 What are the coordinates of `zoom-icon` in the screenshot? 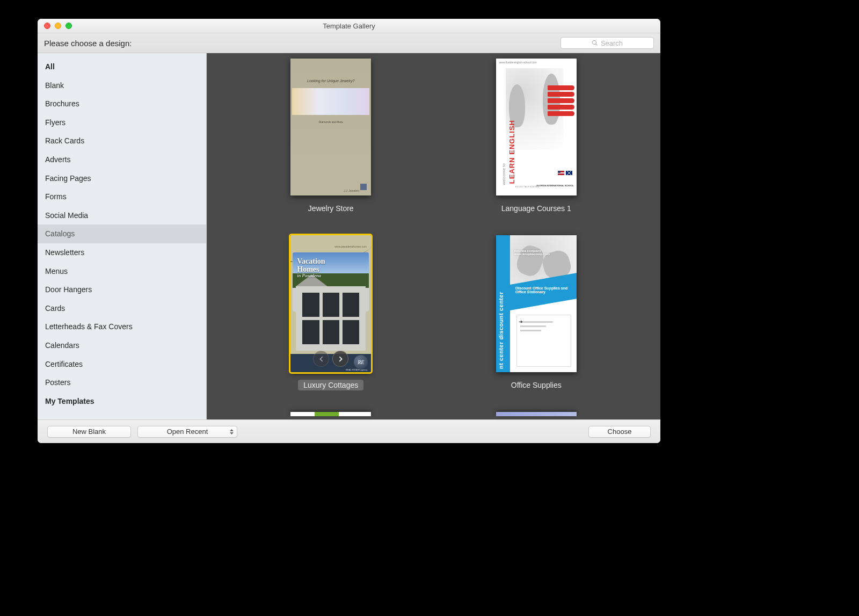 It's located at (69, 26).